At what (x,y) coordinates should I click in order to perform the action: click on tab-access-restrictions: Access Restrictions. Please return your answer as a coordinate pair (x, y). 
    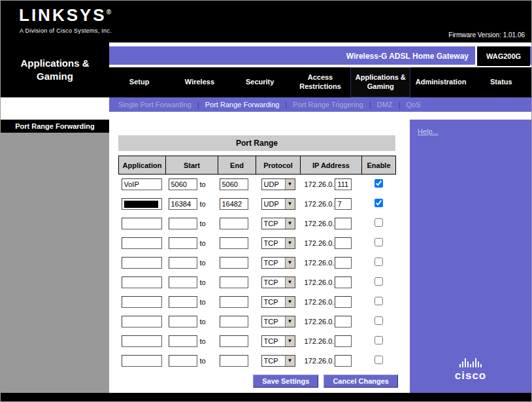
    Looking at the image, I should click on (320, 82).